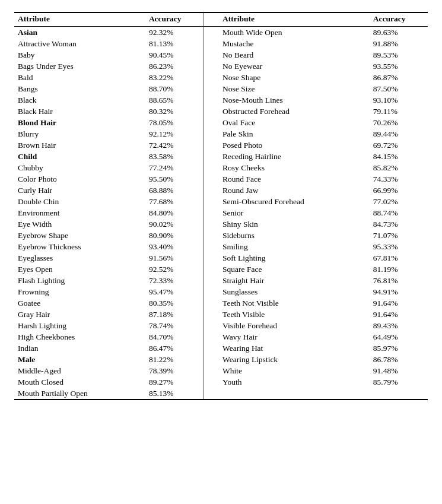 This screenshot has width=442, height=504. I want to click on table-row: Chubby77.24%Rosy Cheeks85.82%, so click(221, 167).